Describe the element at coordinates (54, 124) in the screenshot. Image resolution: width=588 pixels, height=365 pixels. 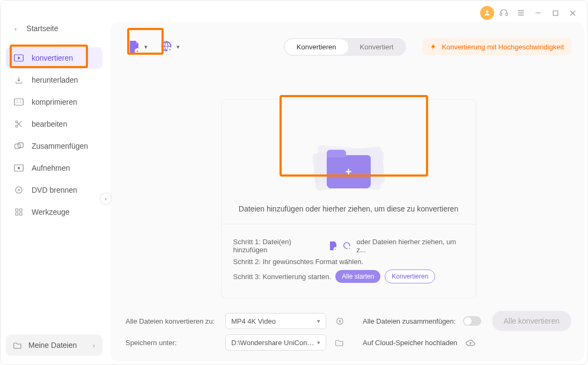
I see `sidebar-item-edit: bearbeiten` at that location.